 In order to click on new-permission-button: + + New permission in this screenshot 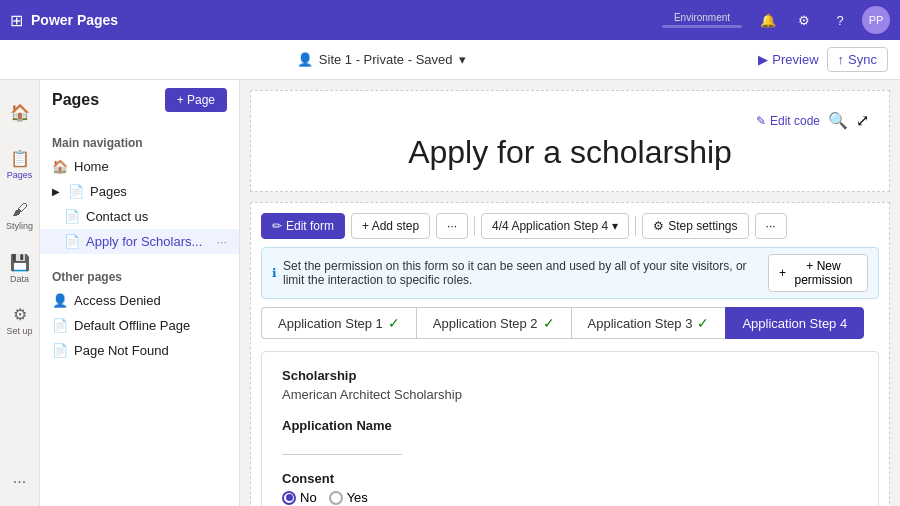, I will do `click(818, 273)`.